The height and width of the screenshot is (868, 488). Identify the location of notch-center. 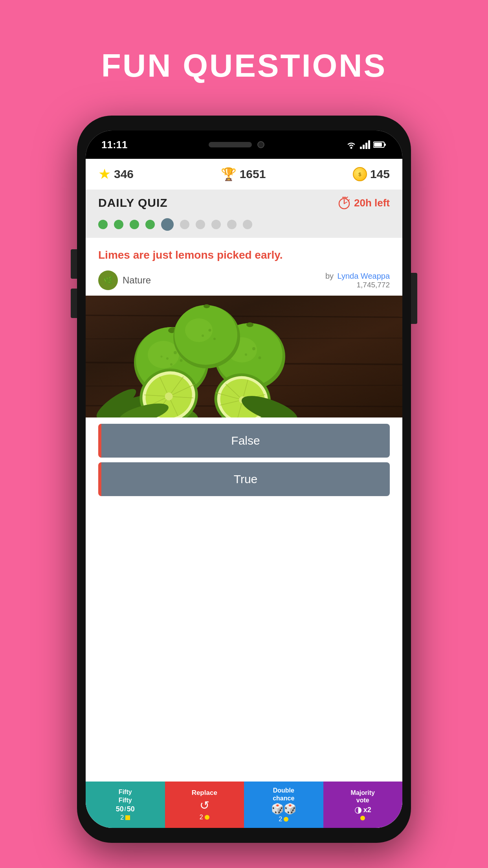
(237, 145).